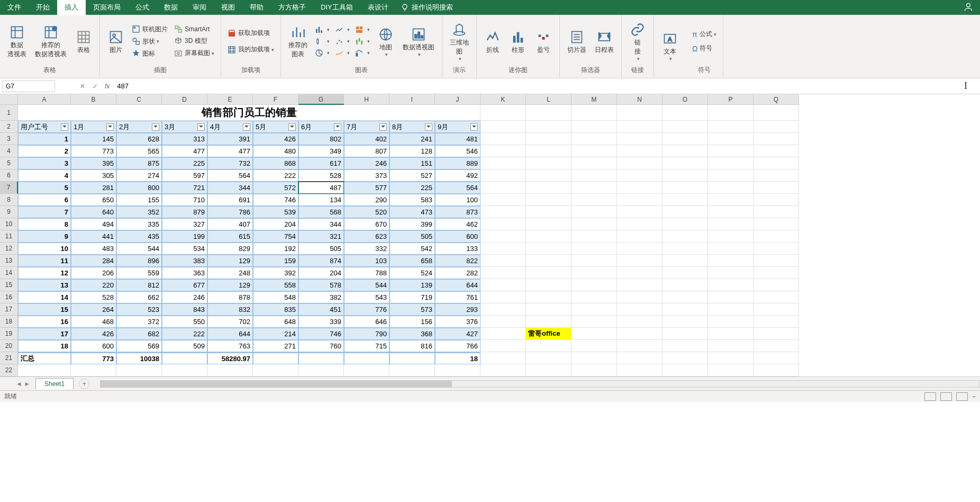  I want to click on menu-tab-开始: 开始, so click(43, 7).